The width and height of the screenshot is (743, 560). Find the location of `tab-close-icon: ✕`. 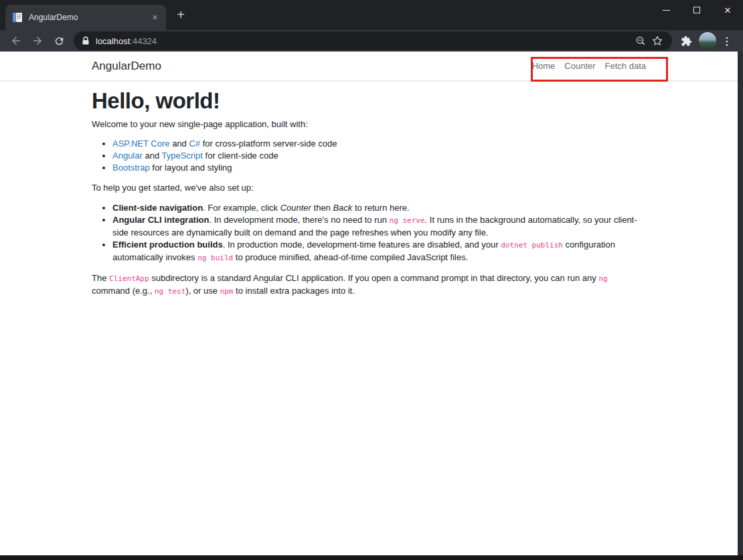

tab-close-icon: ✕ is located at coordinates (155, 17).